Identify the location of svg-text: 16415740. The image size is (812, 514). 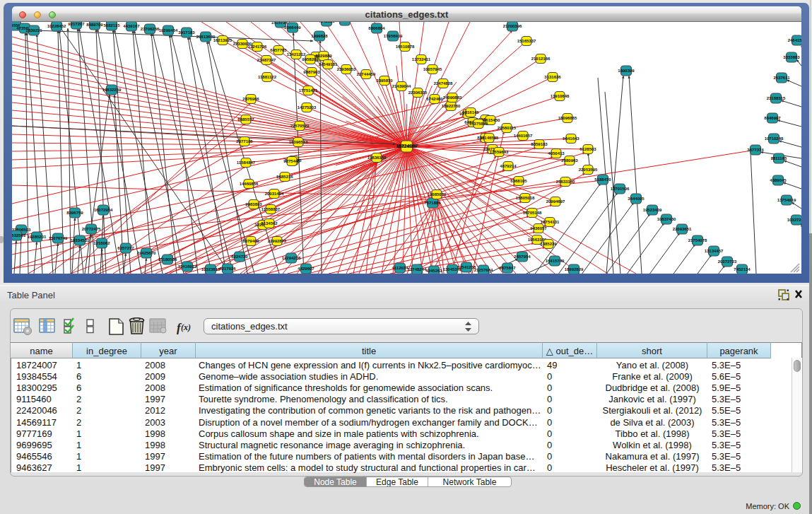
(555, 261).